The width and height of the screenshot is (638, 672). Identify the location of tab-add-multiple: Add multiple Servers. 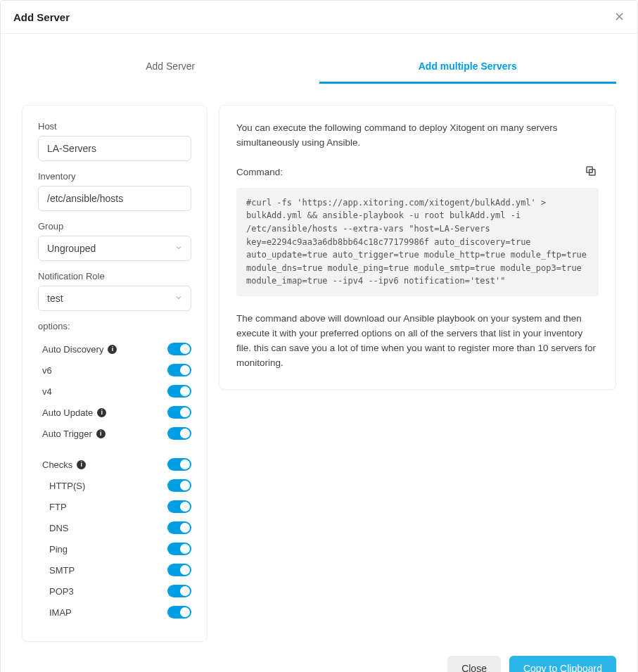
(468, 69).